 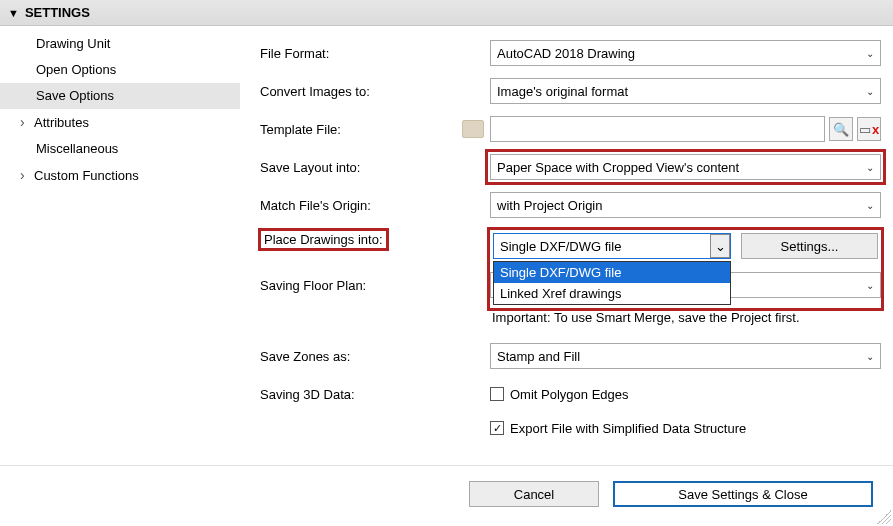 I want to click on remove-icon: x, so click(x=876, y=130).